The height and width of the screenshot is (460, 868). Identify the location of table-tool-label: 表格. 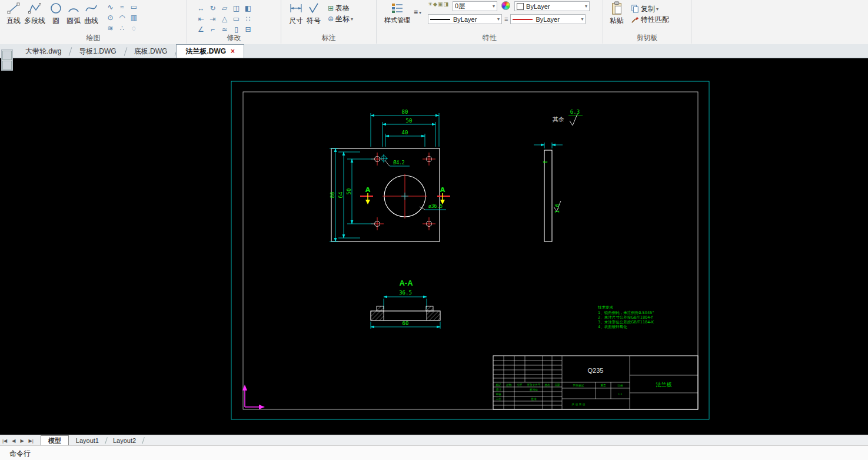
(342, 8).